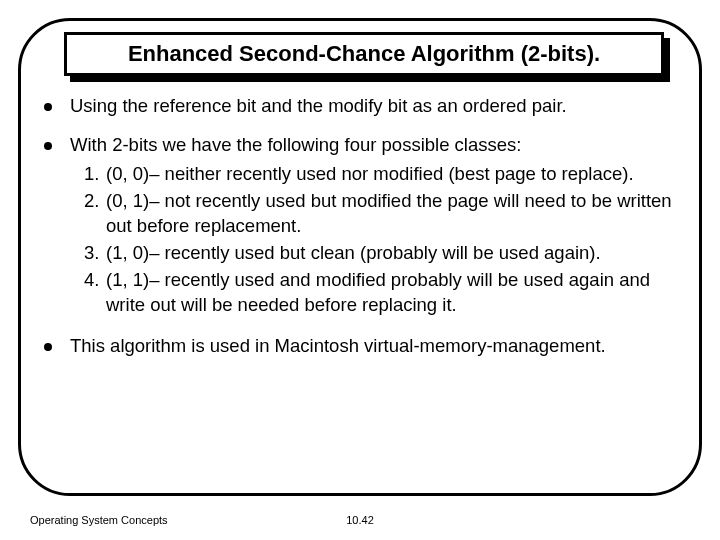 Image resolution: width=720 pixels, height=540 pixels. Describe the element at coordinates (360, 520) in the screenshot. I see `footer-page-number: 10.42` at that location.